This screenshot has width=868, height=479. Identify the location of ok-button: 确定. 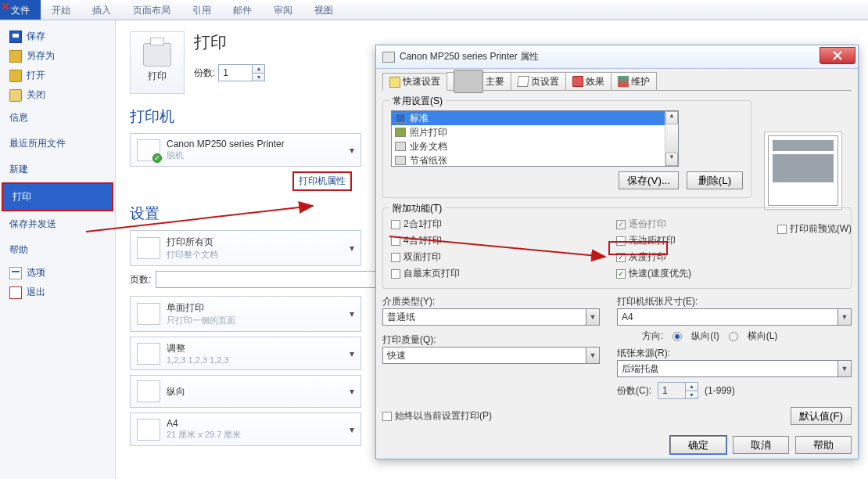
(698, 445).